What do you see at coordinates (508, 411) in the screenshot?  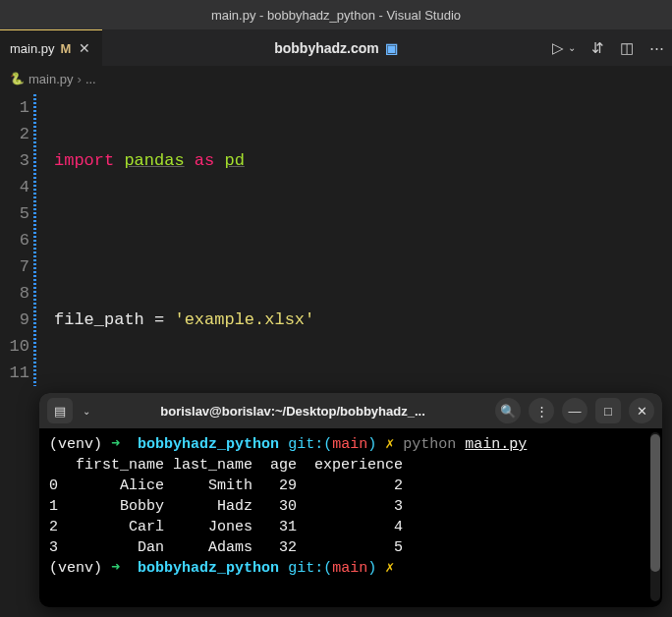 I see `search-icon: 🔍` at bounding box center [508, 411].